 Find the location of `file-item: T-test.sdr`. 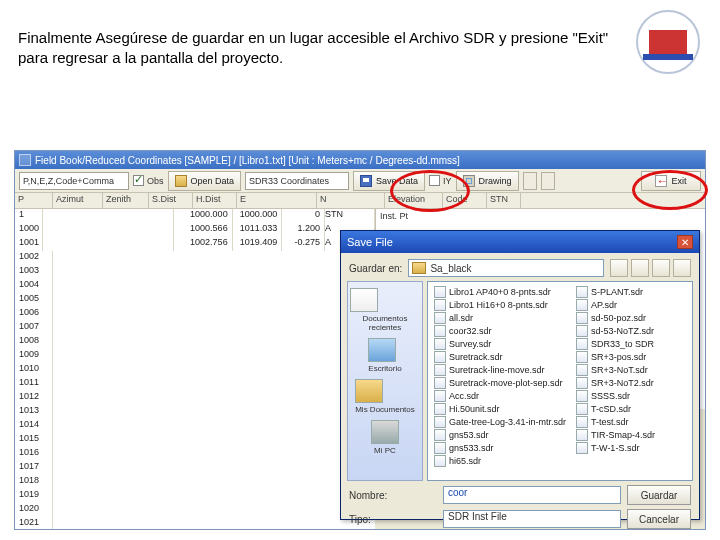

file-item: T-test.sdr is located at coordinates (616, 422).